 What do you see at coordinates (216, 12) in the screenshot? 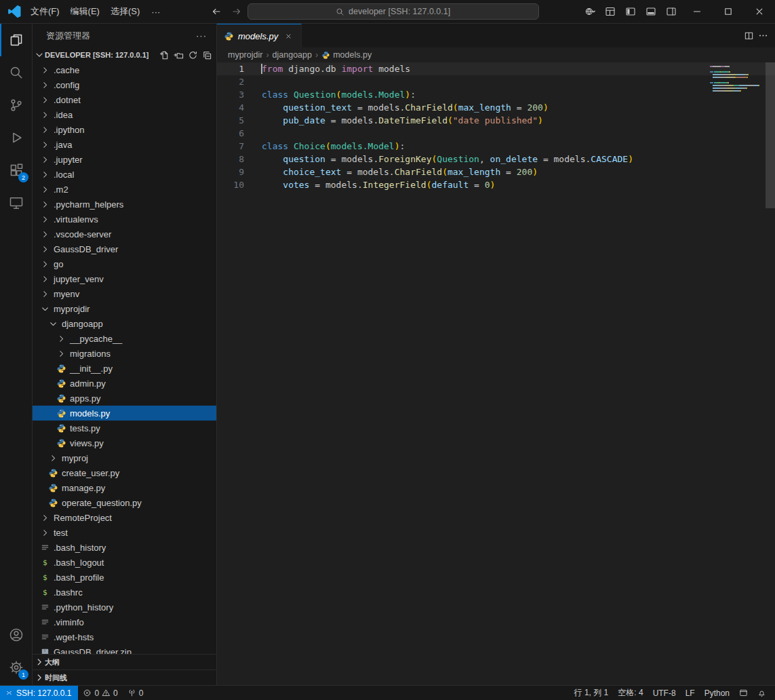
I see `navigate-back-icon` at bounding box center [216, 12].